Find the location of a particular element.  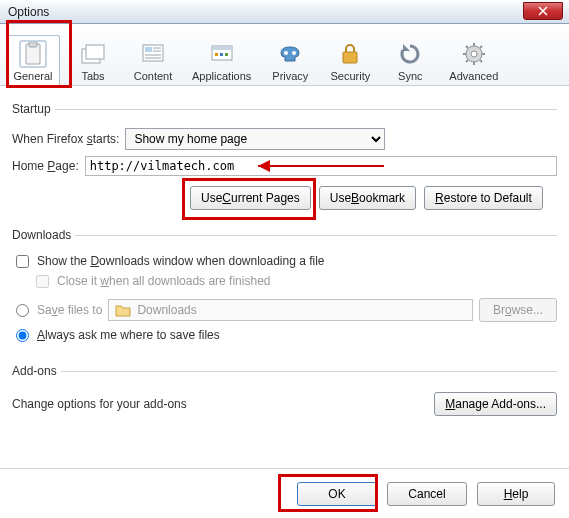

window-title: Options is located at coordinates (28, 12).